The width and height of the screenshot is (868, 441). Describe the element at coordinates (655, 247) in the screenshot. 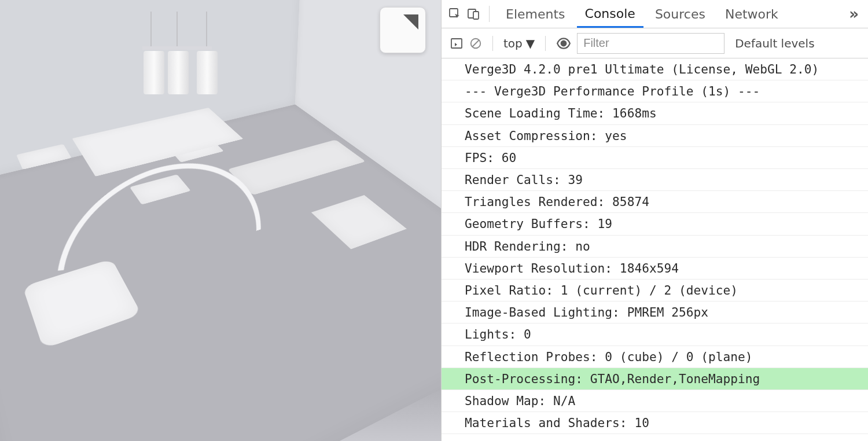

I see `console-line: HDR Rendering: no` at that location.